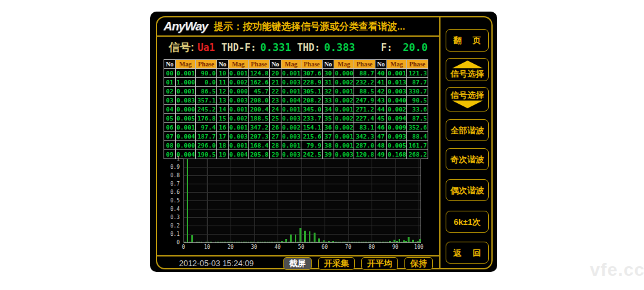  Describe the element at coordinates (206, 137) in the screenshot. I see `harmonic-phase: 187.7` at that location.